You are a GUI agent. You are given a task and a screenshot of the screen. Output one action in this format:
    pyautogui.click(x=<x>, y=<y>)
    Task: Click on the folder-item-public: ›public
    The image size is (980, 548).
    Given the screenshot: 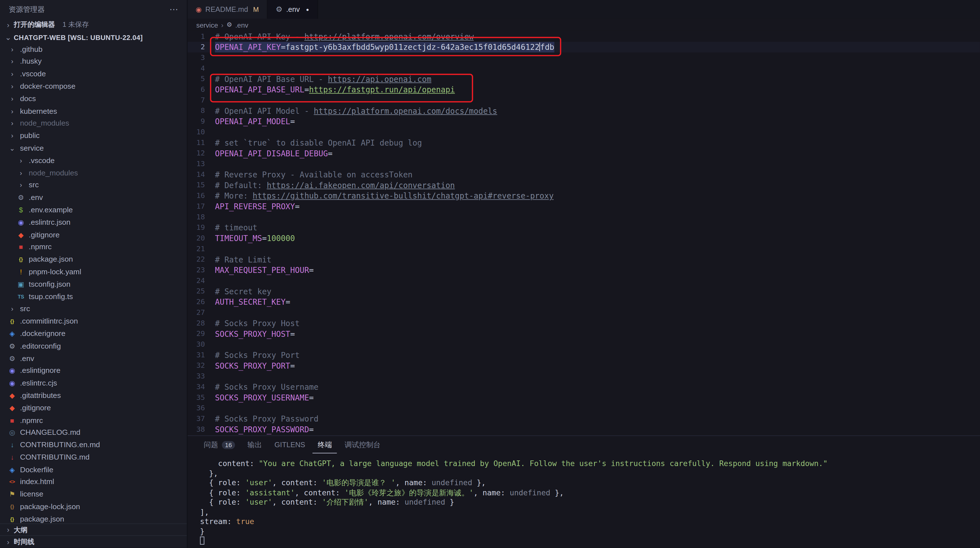 What is the action you would take?
    pyautogui.click(x=94, y=136)
    